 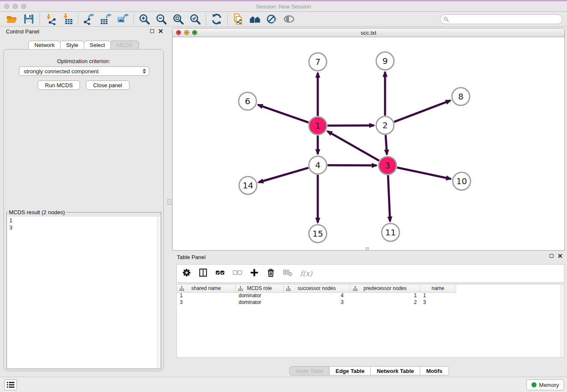 I want to click on optimization-criterion-label: Optimization criterion:, so click(x=84, y=61).